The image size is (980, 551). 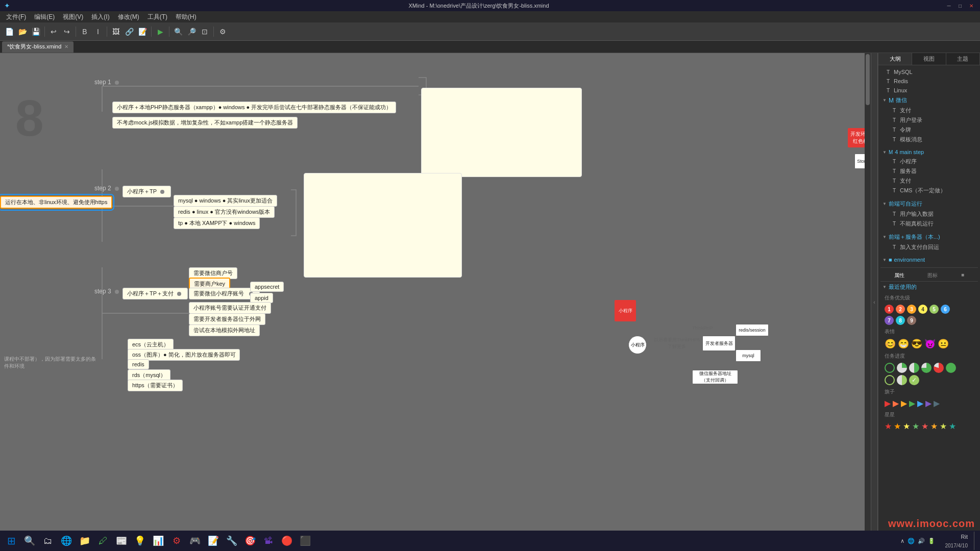 I want to click on rp-tab-outline: 大纲, so click(x=895, y=59).